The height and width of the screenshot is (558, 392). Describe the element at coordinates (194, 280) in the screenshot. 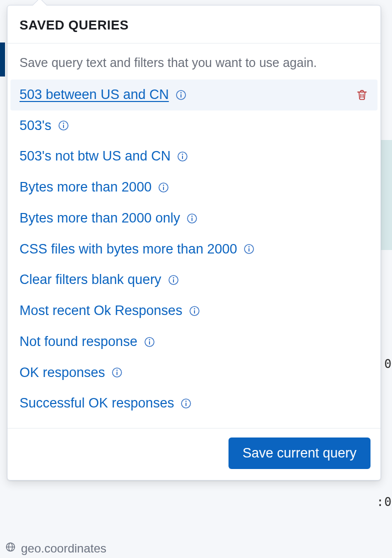

I see `saved-query-item: Clear filters blank query` at that location.